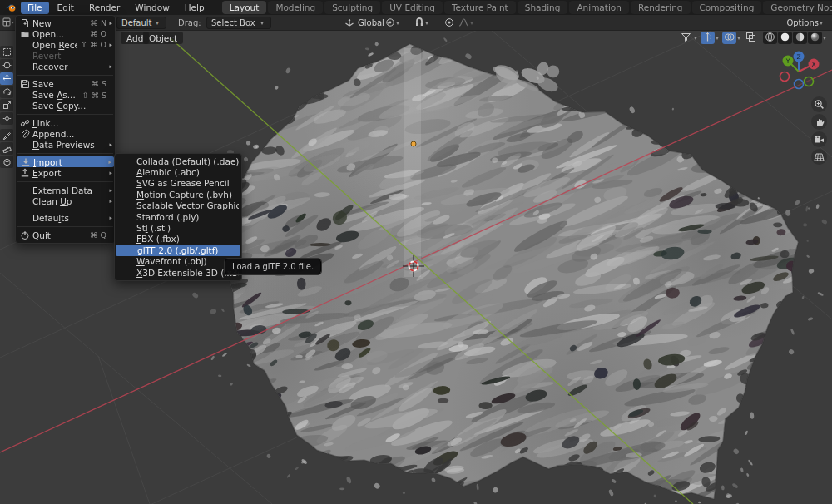  Describe the element at coordinates (7, 78) in the screenshot. I see `move-tool` at that location.